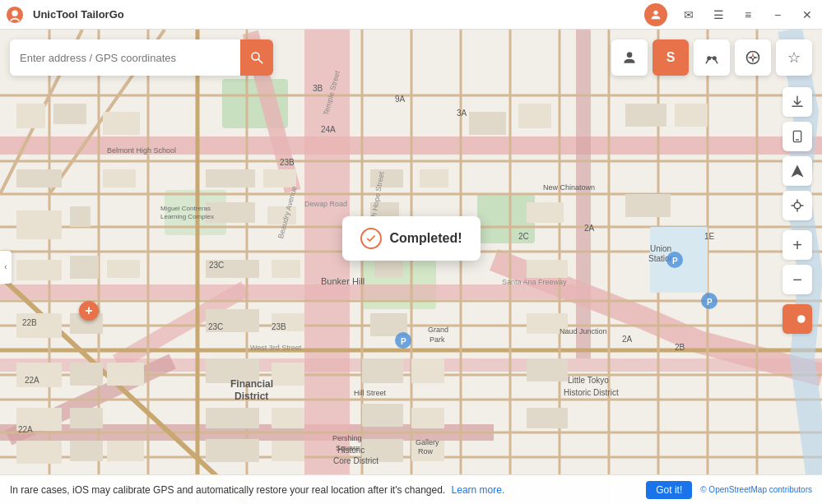 This screenshot has width=822, height=504. I want to click on phone-button, so click(797, 136).